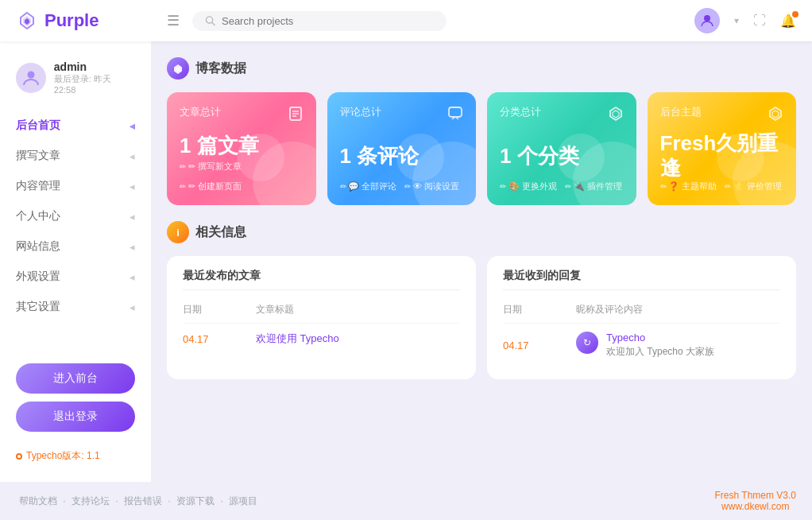 The width and height of the screenshot is (812, 520). What do you see at coordinates (19, 456) in the screenshot?
I see `version-dot` at bounding box center [19, 456].